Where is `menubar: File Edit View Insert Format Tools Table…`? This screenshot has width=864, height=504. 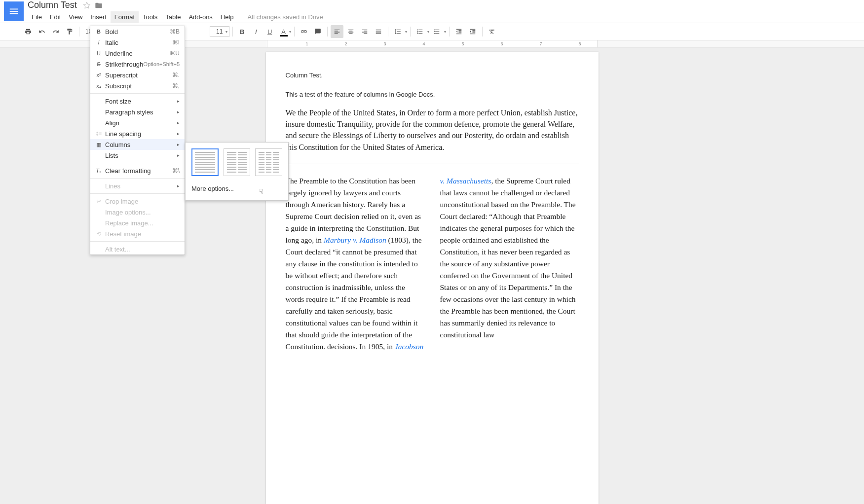 menubar: File Edit View Insert Format Tools Table… is located at coordinates (176, 17).